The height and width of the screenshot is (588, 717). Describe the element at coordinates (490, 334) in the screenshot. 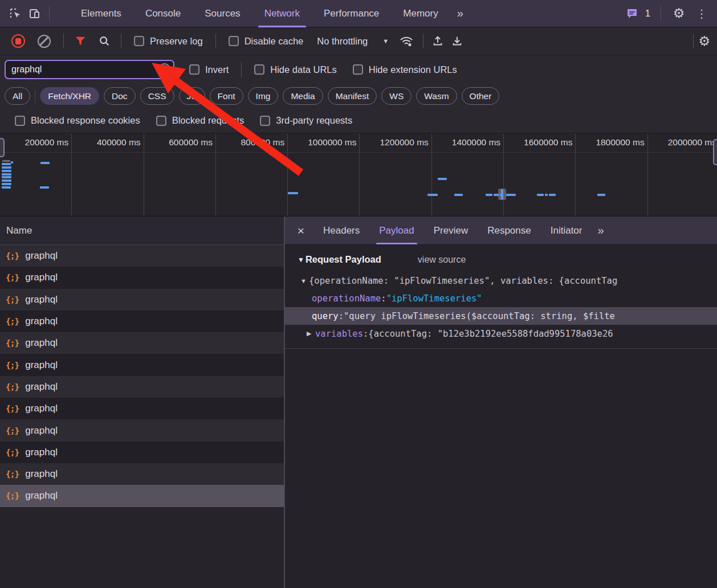

I see `payload-token: {accountTag: "b12e3b2192ee5588fdad995178…` at that location.